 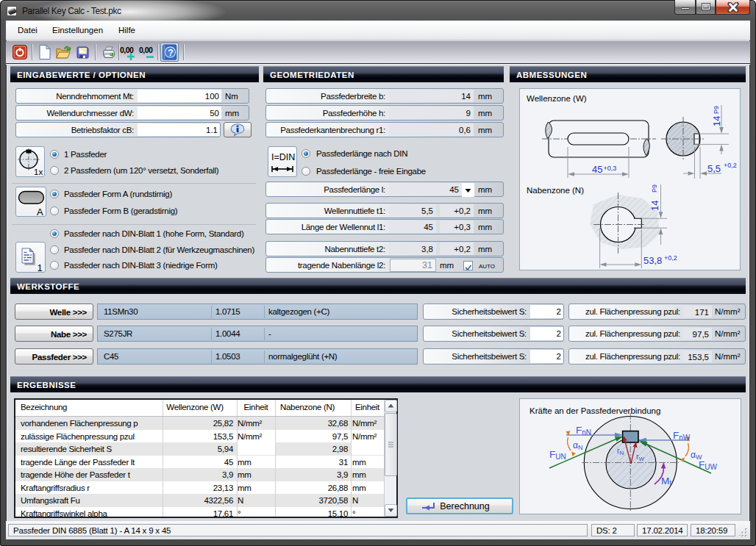 I want to click on svg-text:Kräfte an der Passfederverbind: Kräfte an der Passfederverbindung, so click(x=595, y=411).